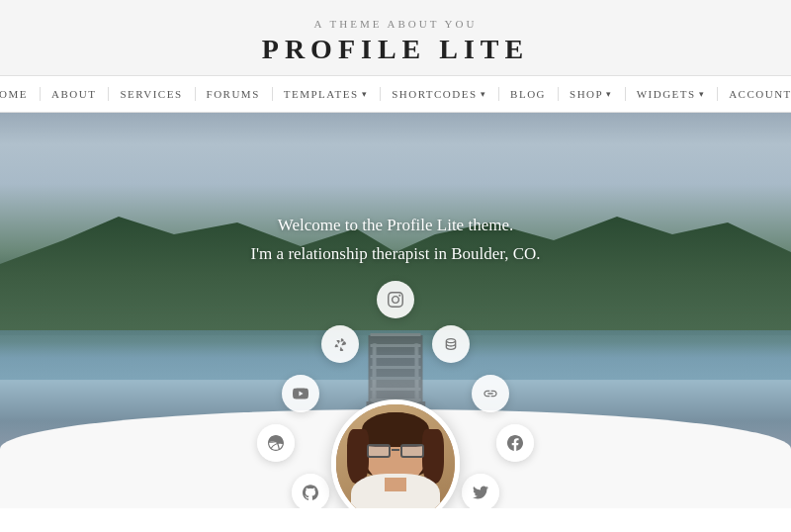 Image resolution: width=791 pixels, height=532 pixels. I want to click on twitter-svg, so click(481, 492).